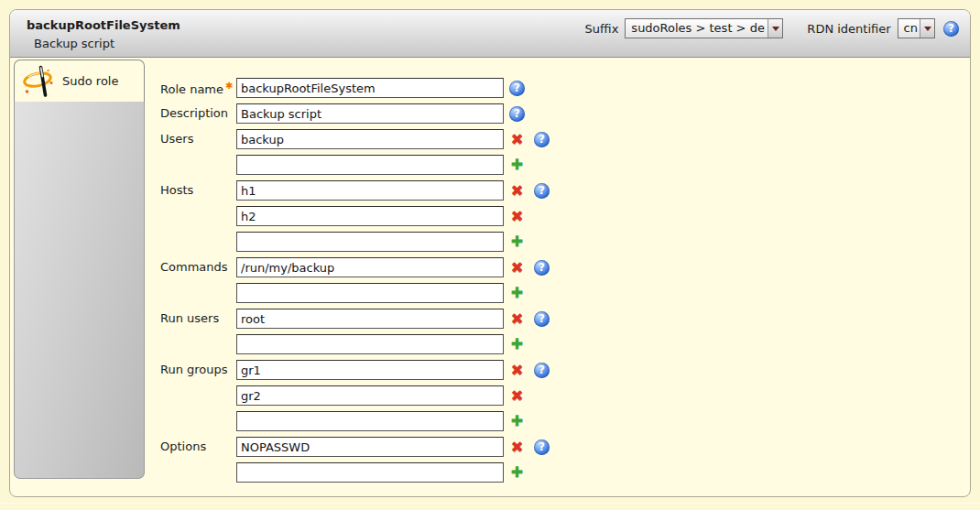 This screenshot has width=980, height=510. What do you see at coordinates (355, 334) in the screenshot?
I see `form-group-run-users: Run users✖?✚` at bounding box center [355, 334].